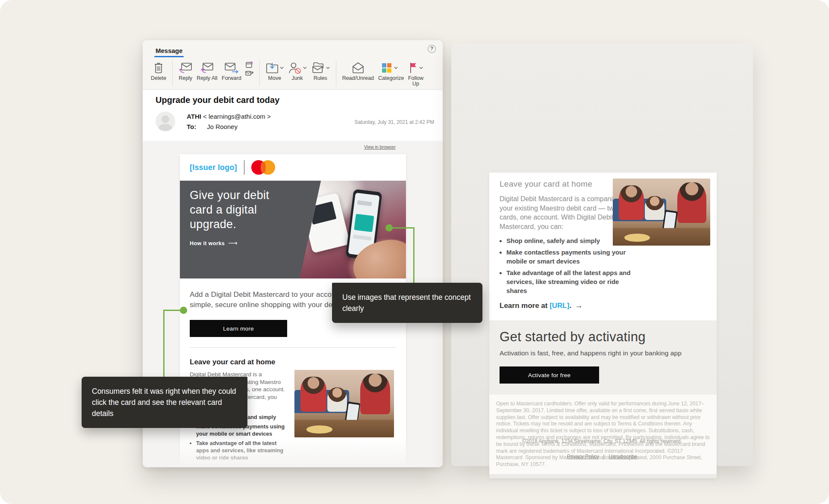  What do you see at coordinates (165, 121) in the screenshot?
I see `sender-avatar person-icon` at bounding box center [165, 121].